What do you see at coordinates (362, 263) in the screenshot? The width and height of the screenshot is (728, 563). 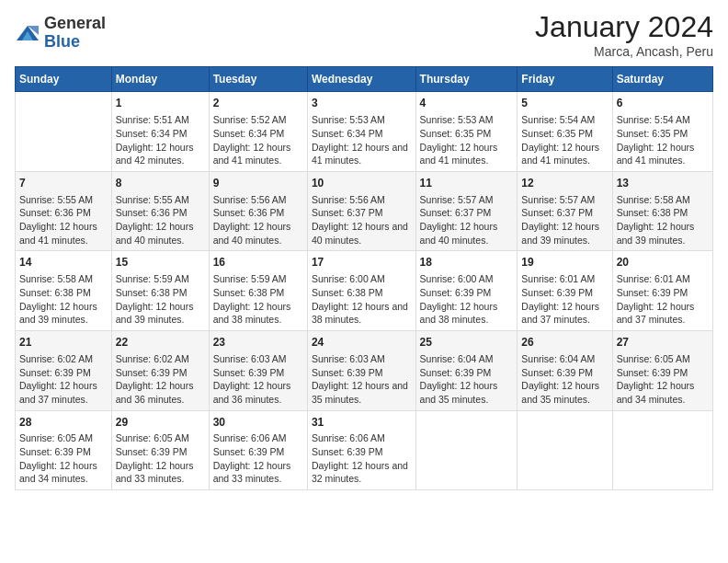 I see `day-number: 17` at bounding box center [362, 263].